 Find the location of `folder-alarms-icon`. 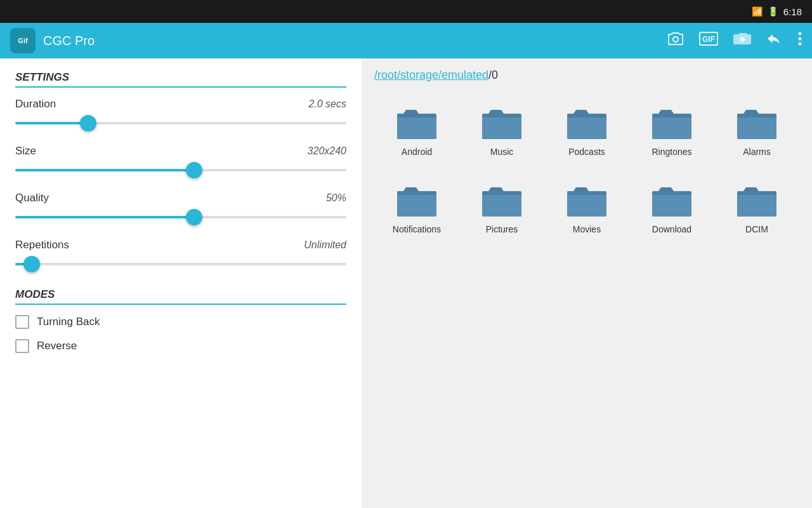

folder-alarms-icon is located at coordinates (757, 123).